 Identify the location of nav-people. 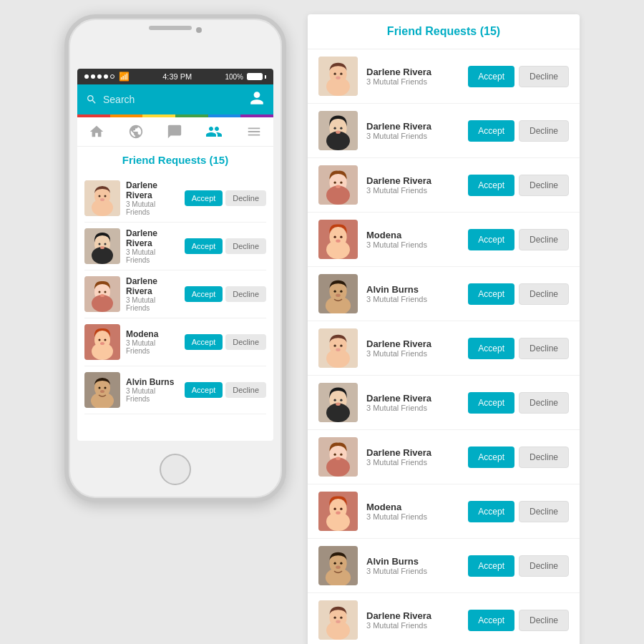
(214, 132).